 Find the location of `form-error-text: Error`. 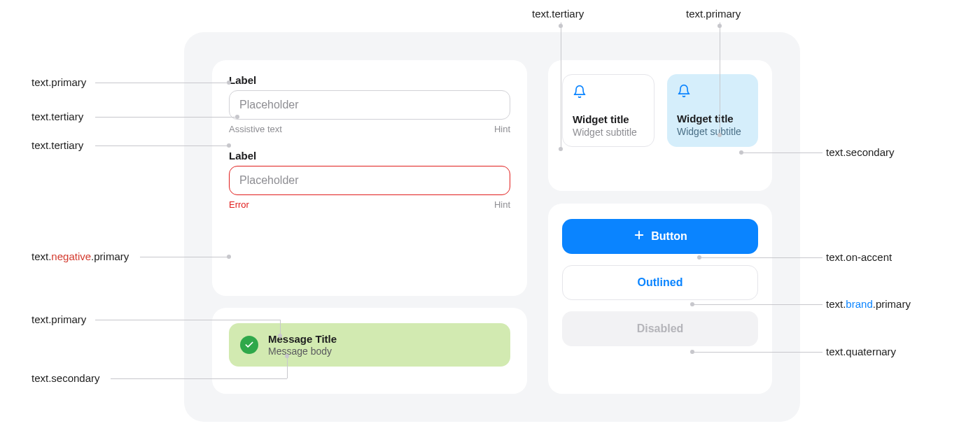

form-error-text: Error is located at coordinates (239, 204).